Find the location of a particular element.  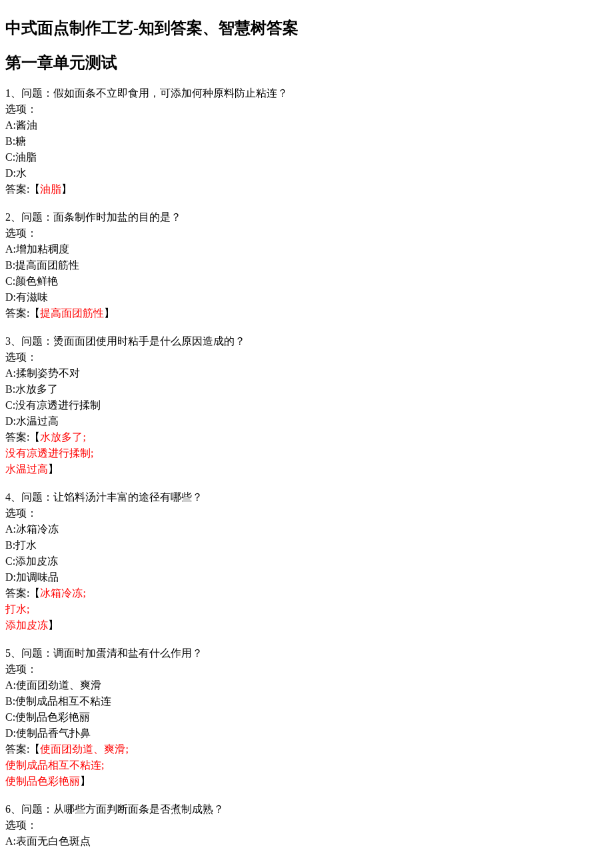

answer-text: 使制品色彩艳丽 is located at coordinates (43, 781).